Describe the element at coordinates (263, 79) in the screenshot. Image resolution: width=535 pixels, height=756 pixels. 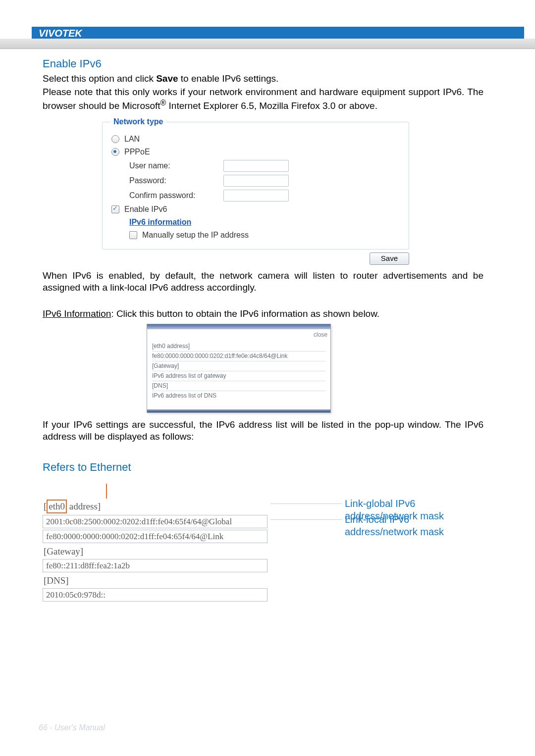
I see `intro-line-1: Select this option and click Save to ena…` at that location.